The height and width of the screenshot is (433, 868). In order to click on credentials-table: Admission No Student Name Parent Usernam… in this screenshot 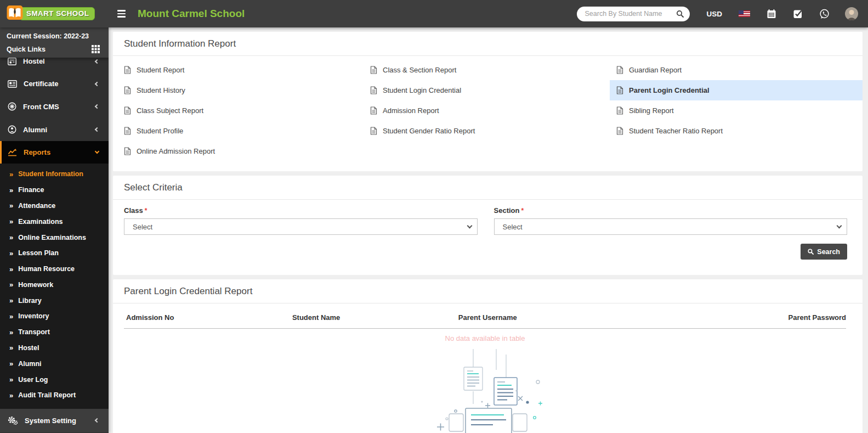, I will do `click(485, 317)`.